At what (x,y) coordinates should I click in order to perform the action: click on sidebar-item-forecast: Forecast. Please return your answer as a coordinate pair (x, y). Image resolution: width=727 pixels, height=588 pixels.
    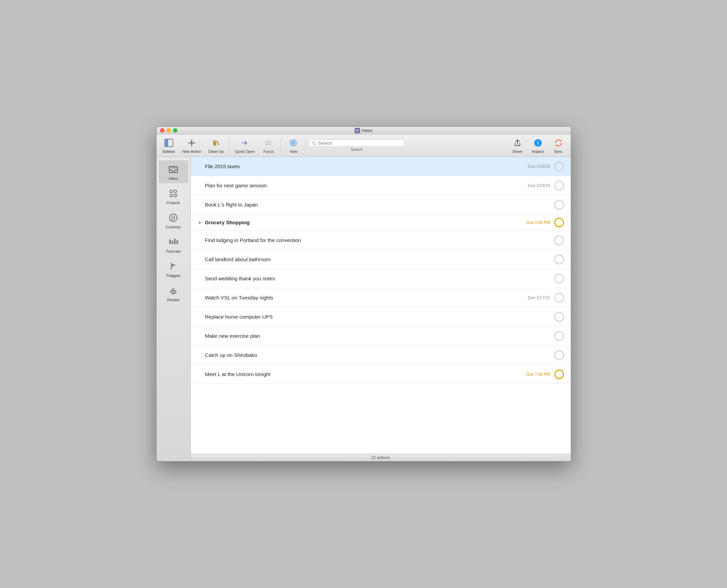
    Looking at the image, I should click on (174, 245).